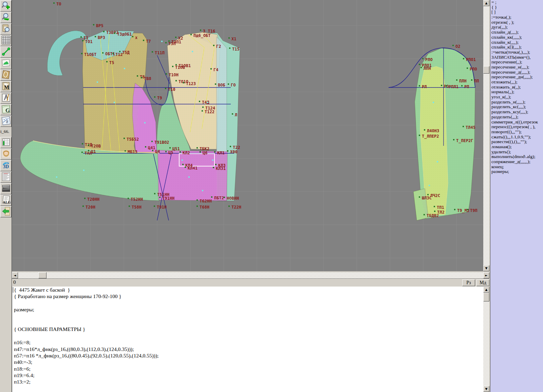 Image resolution: width=543 pixels, height=392 pixels. I want to click on pattern-point-label: Т91Н, so click(162, 207).